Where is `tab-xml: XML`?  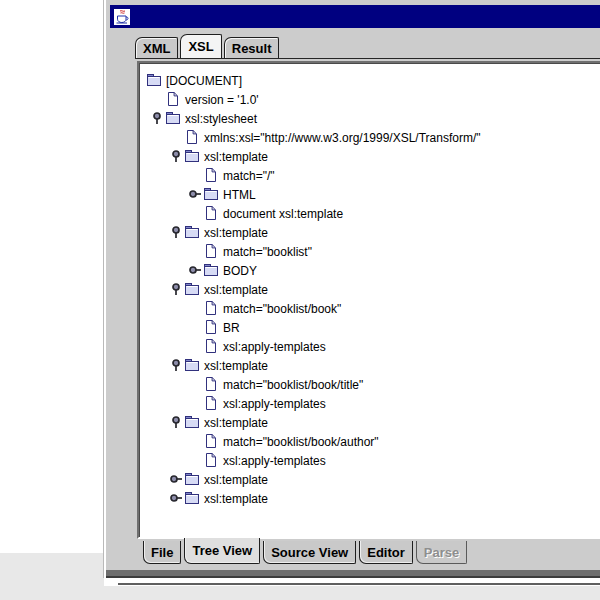 tab-xml: XML is located at coordinates (156, 48).